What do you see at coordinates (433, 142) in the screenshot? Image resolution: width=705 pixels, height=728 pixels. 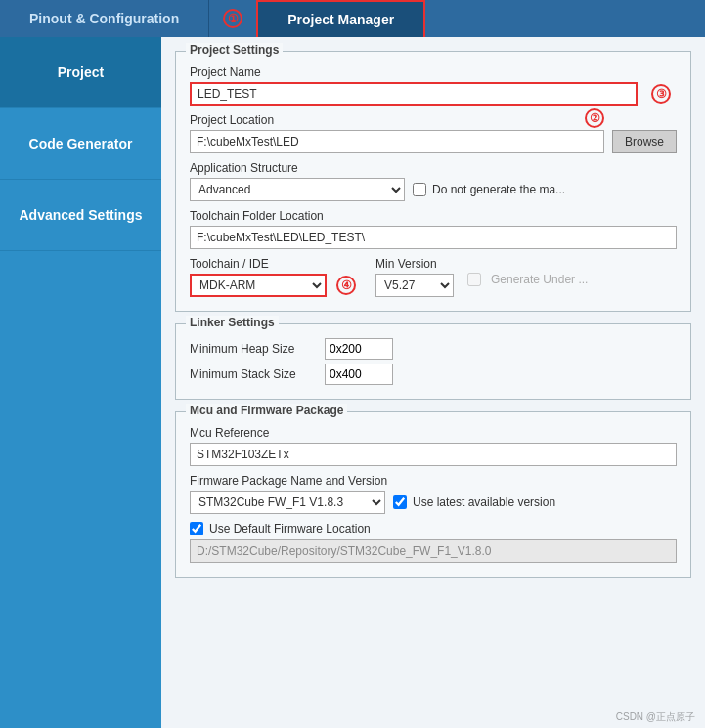 I see `project-location-row: ② Browse` at bounding box center [433, 142].